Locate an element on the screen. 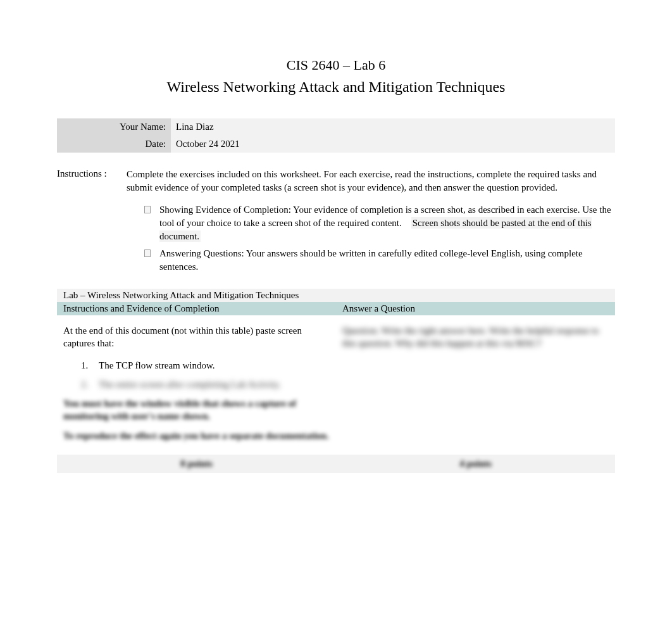 Image resolution: width=672 pixels, height=637 pixels. name-label: Your Name: is located at coordinates (114, 127).